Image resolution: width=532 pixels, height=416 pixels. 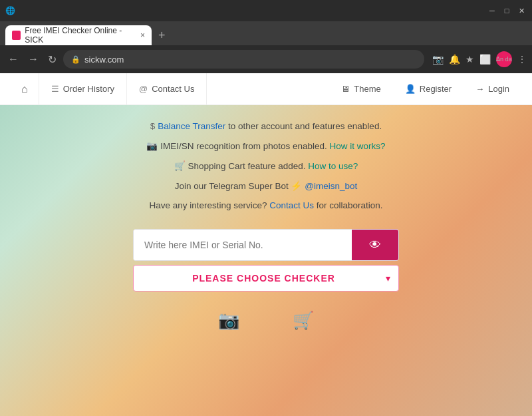 I want to click on nav-register-label: Register, so click(x=436, y=89).